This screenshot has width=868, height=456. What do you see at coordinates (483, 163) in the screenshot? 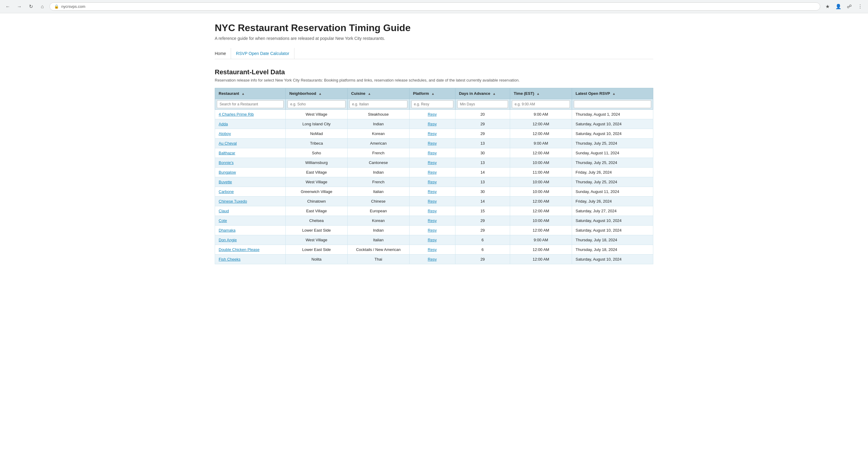
I see `table-cell: 13` at bounding box center [483, 163].